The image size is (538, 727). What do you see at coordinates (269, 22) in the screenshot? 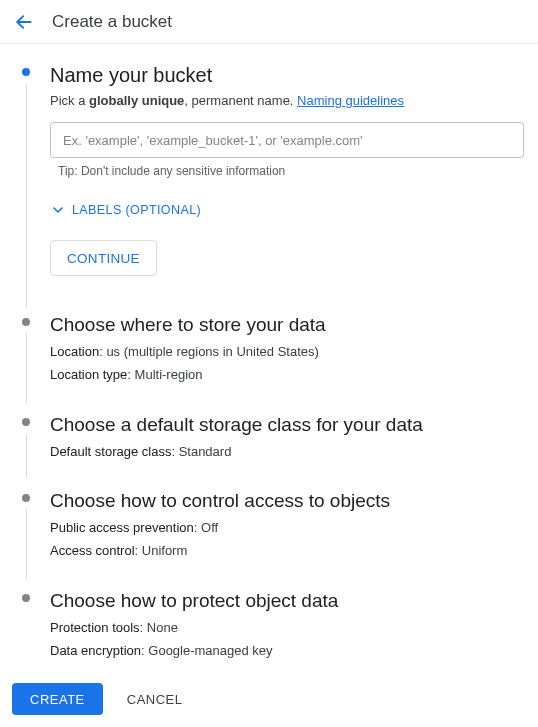
I see `header-bar: Create a bucket` at bounding box center [269, 22].